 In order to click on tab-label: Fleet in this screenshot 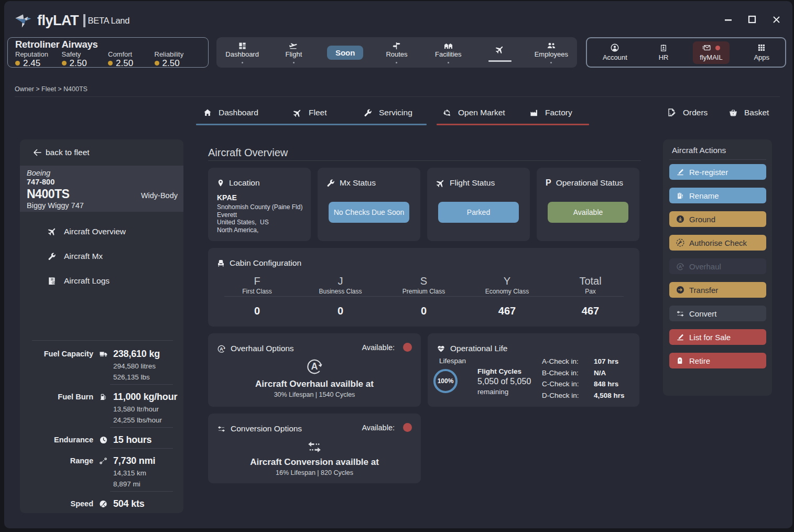, I will do `click(318, 113)`.